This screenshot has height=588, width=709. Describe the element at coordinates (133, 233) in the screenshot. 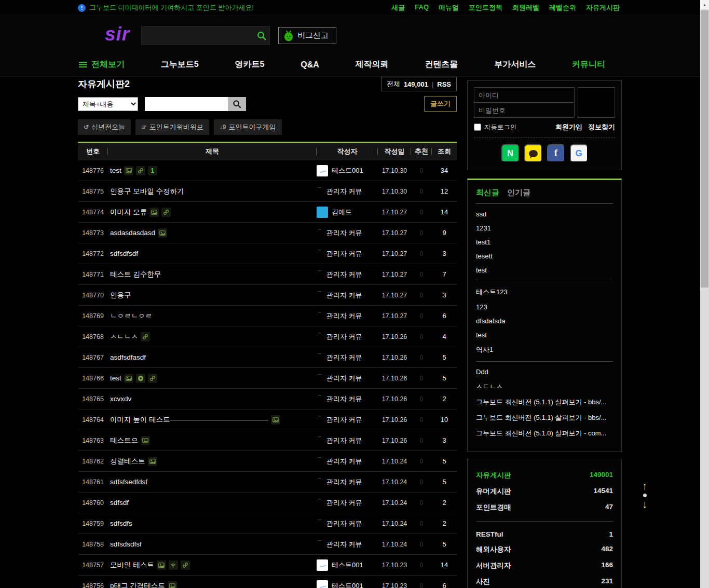

I see `post-title-link: asdasdasdasd` at that location.